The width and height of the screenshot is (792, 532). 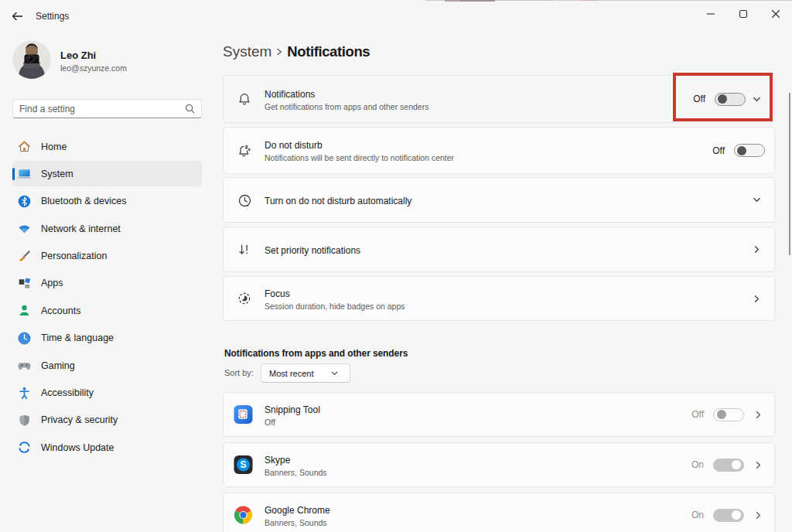 I want to click on sidebar-item-home: Home, so click(x=107, y=147).